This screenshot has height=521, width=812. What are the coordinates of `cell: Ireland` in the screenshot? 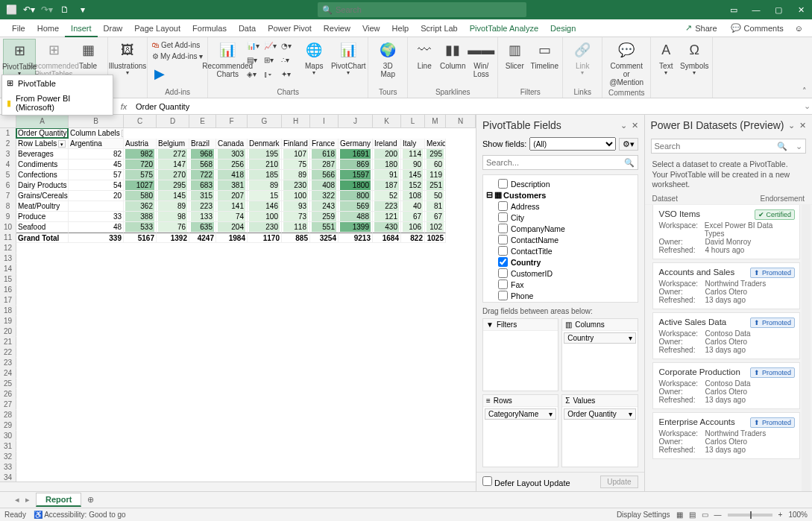 It's located at (387, 144).